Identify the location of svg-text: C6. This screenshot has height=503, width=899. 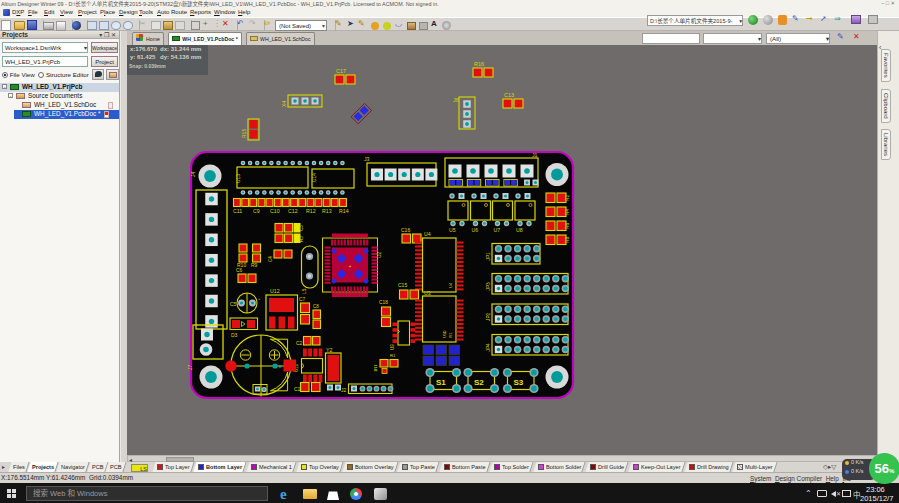
(239, 270).